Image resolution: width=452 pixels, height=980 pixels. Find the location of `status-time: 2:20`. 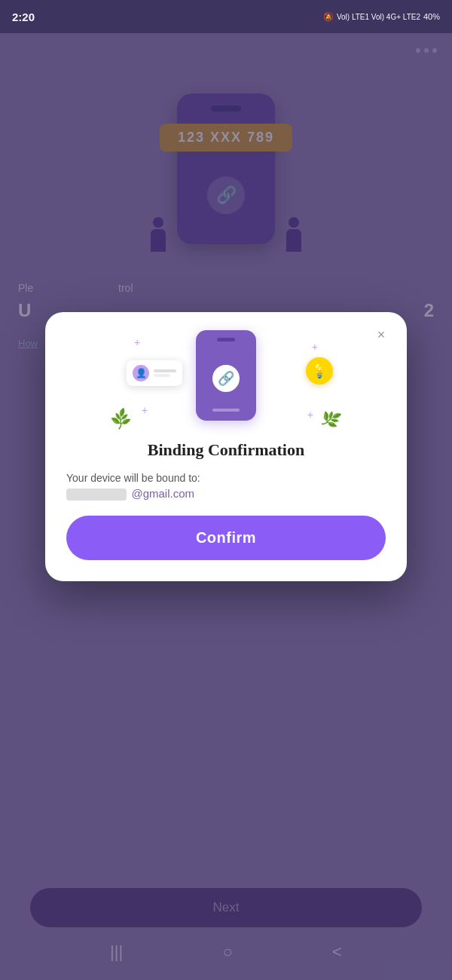

status-time: 2:20 is located at coordinates (23, 17).